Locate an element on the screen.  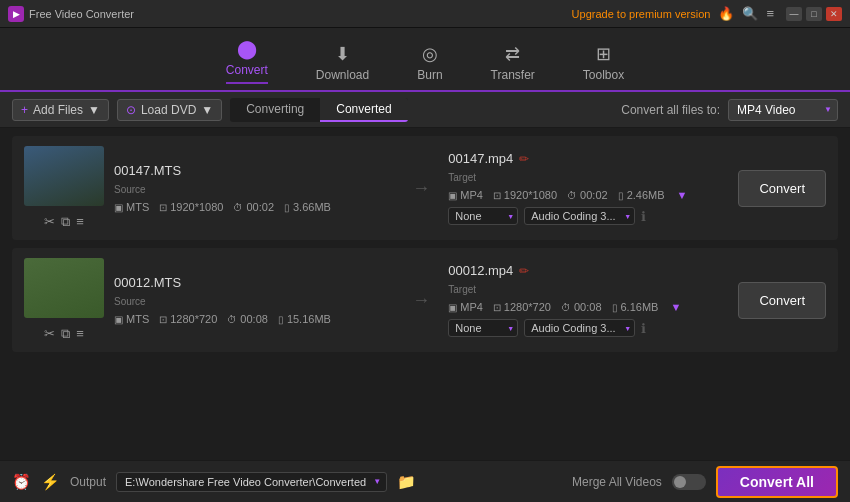
output-label: Output is located at coordinates (88, 482).